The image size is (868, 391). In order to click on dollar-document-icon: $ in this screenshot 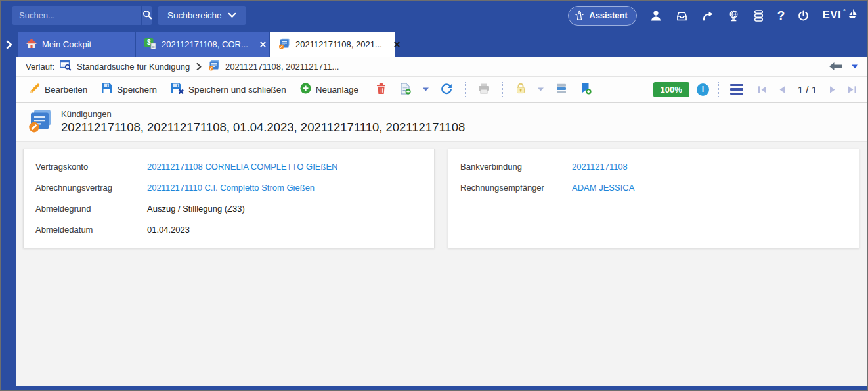, I will do `click(150, 45)`.